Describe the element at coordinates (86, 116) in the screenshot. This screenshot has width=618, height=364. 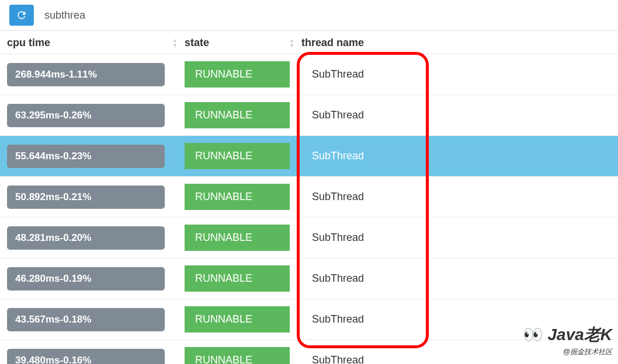
I see `cpu-time-badge: 63.295ms-0.26%` at that location.